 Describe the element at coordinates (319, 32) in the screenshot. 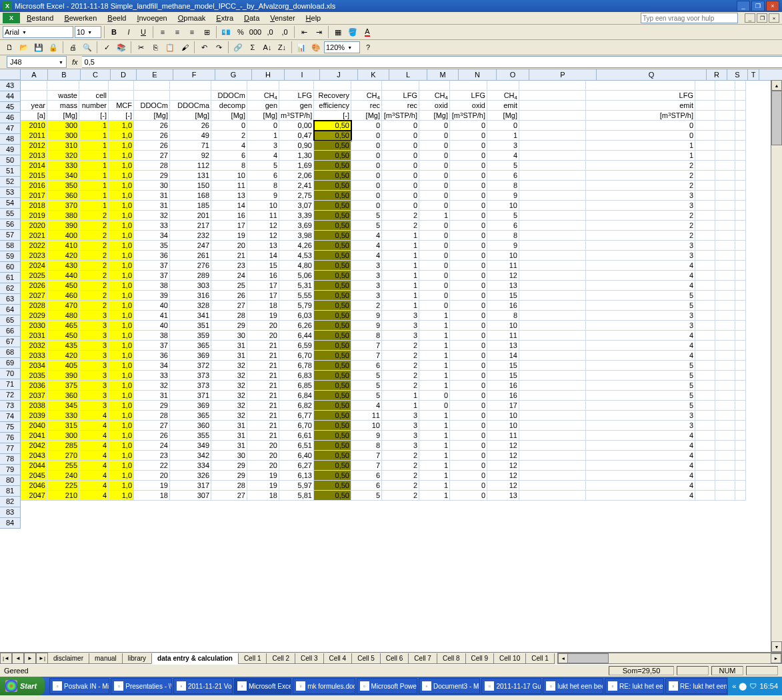

I see `increase-indent-button: ⇥` at that location.